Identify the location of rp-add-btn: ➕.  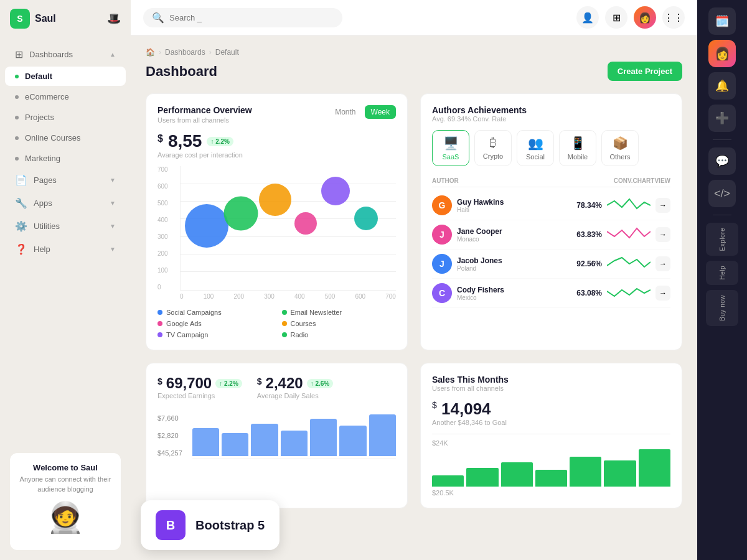
(722, 118).